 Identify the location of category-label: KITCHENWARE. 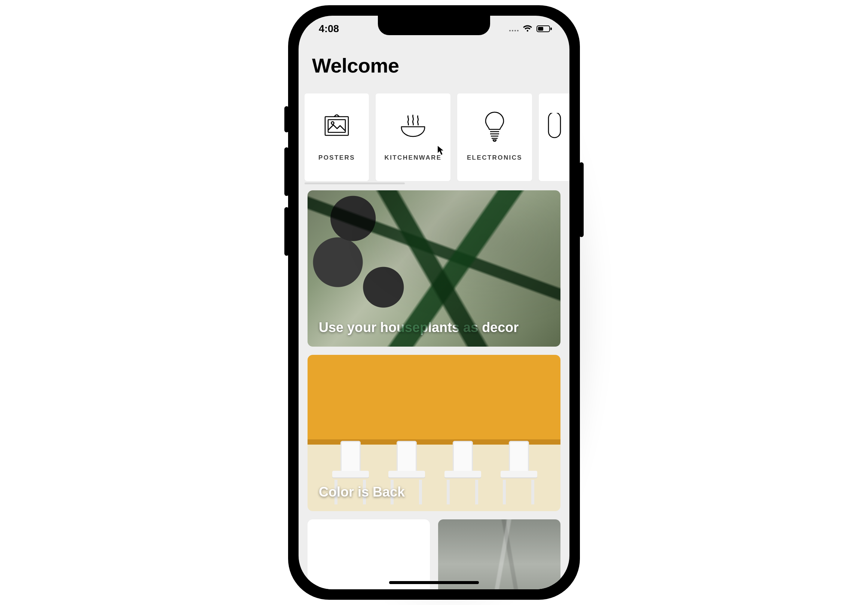
(413, 158).